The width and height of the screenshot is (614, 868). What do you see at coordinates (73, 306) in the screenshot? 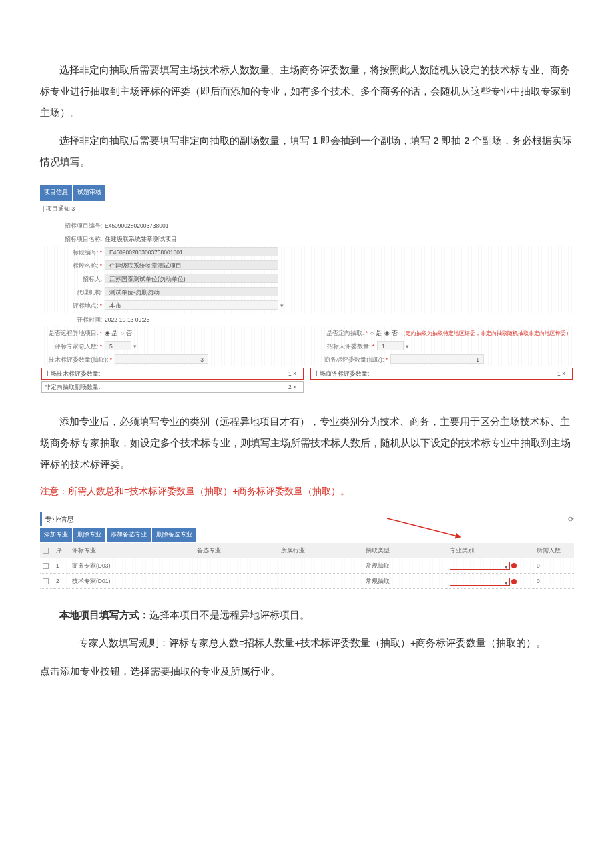
I see `label-eval-addr: 评标地点: *` at bounding box center [73, 306].